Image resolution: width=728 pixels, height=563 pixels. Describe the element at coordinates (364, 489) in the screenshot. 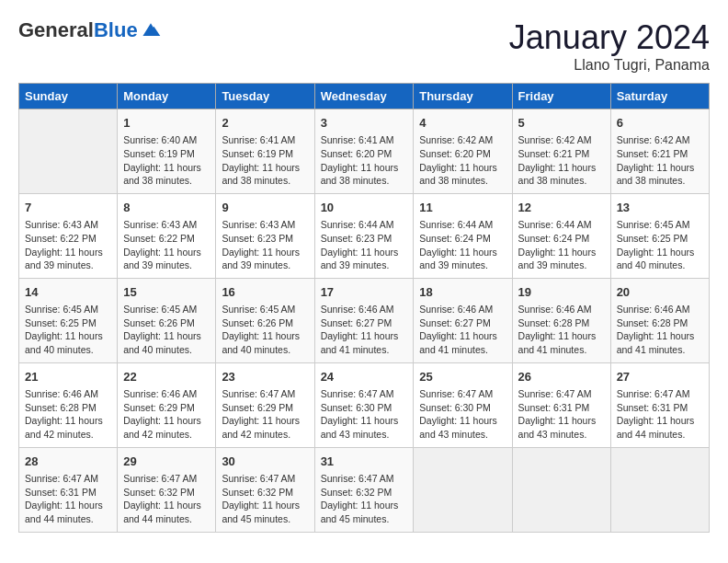

I see `calendar-cell: 31Sunrise: 6:47 AM Sunset: 6:32 PM Dayli…` at that location.